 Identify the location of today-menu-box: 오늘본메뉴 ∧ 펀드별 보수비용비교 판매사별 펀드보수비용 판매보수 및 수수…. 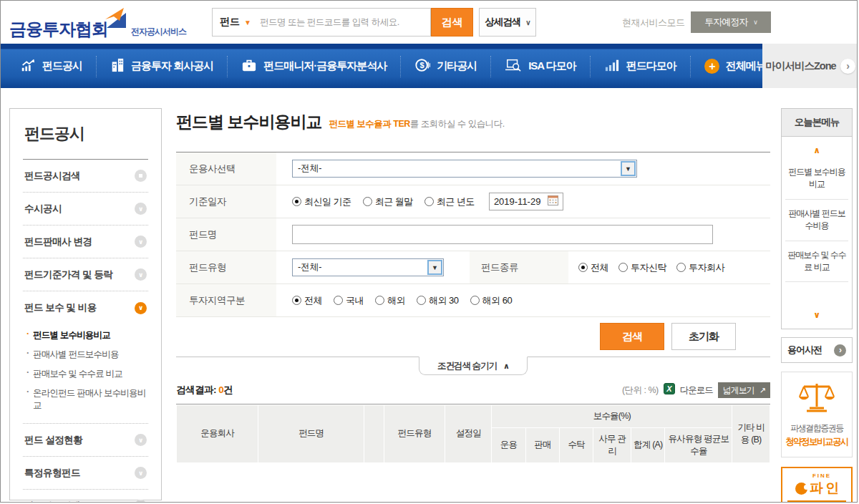
(817, 219).